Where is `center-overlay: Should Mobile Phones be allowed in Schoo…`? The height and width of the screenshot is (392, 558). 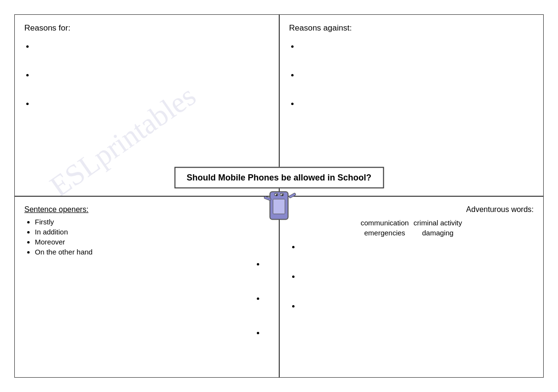 center-overlay: Should Mobile Phones be allowed in Schoo… is located at coordinates (279, 196).